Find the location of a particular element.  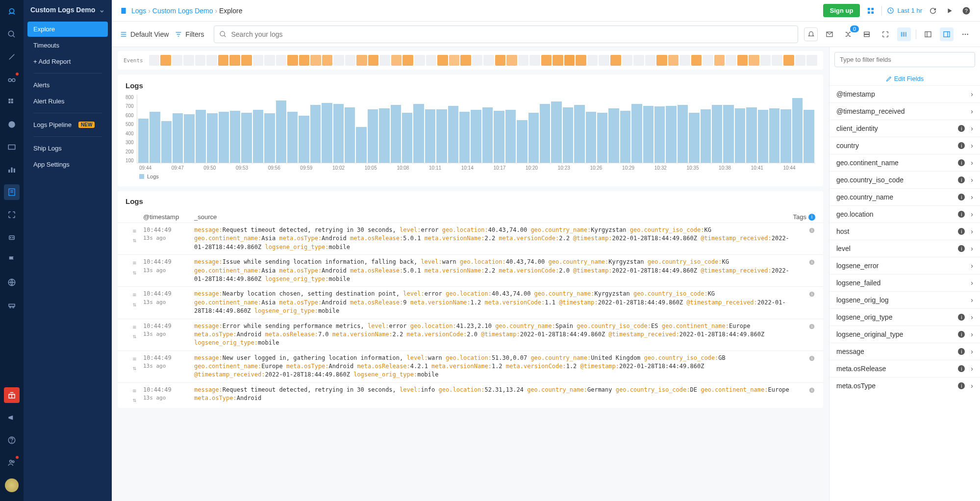

server-icon is located at coordinates (867, 34).